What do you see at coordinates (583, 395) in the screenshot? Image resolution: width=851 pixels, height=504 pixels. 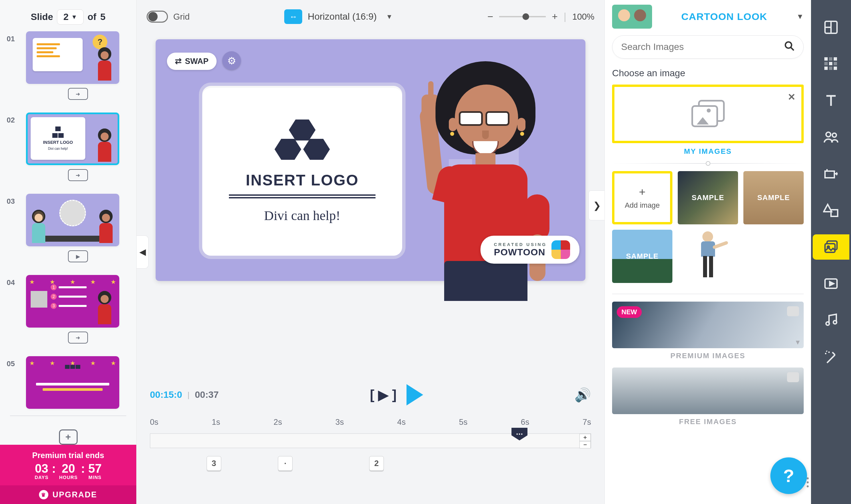 I see `volume-button: 🔊` at bounding box center [583, 395].